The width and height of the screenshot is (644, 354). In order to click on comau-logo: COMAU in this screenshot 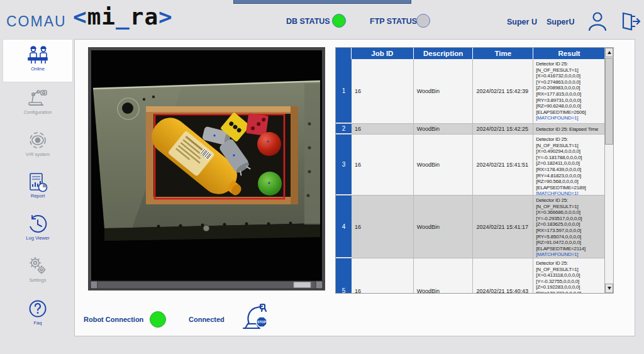, I will do `click(36, 21)`.